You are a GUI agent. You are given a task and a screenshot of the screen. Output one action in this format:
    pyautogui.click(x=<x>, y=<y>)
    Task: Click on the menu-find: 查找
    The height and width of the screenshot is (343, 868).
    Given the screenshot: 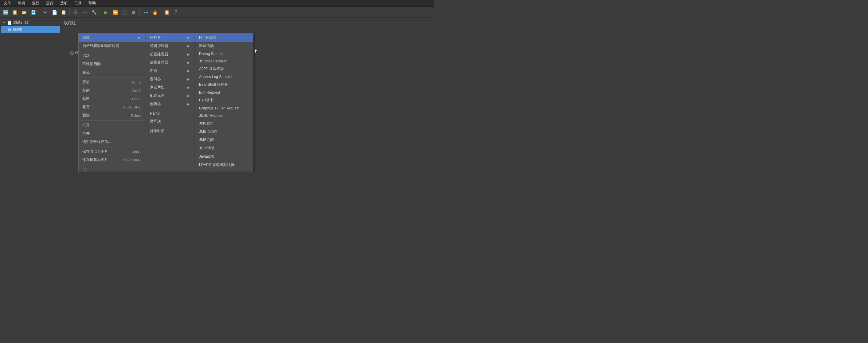 What is the action you would take?
    pyautogui.click(x=36, y=3)
    